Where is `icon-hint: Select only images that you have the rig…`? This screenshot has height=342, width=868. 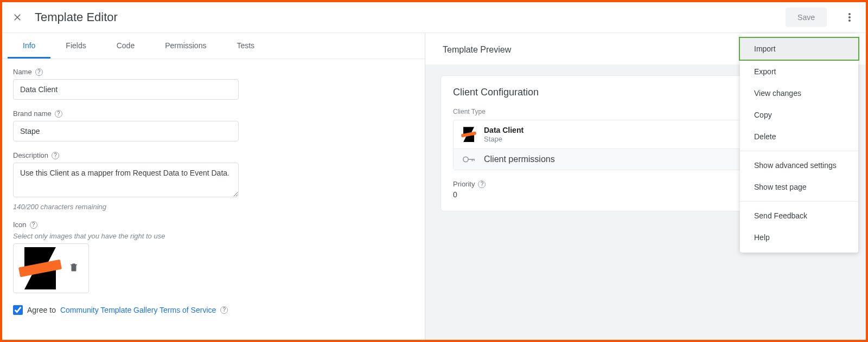 icon-hint: Select only images that you have the rig… is located at coordinates (214, 236).